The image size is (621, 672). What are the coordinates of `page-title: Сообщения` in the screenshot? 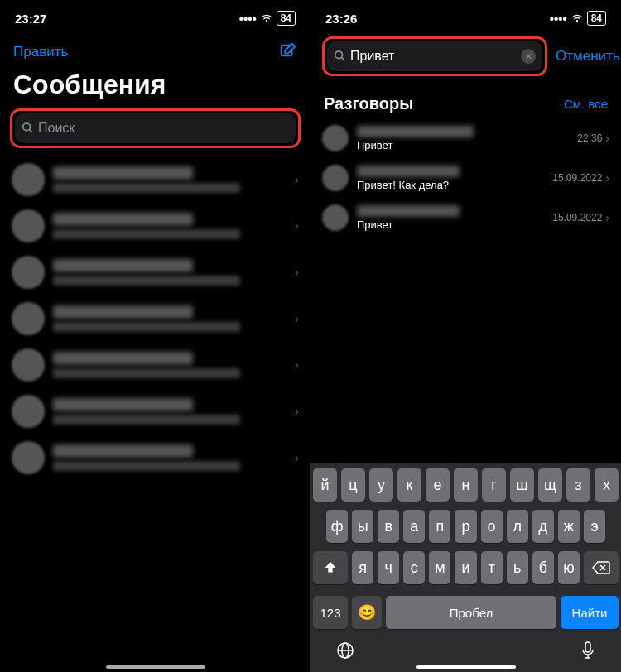 It's located at (156, 88).